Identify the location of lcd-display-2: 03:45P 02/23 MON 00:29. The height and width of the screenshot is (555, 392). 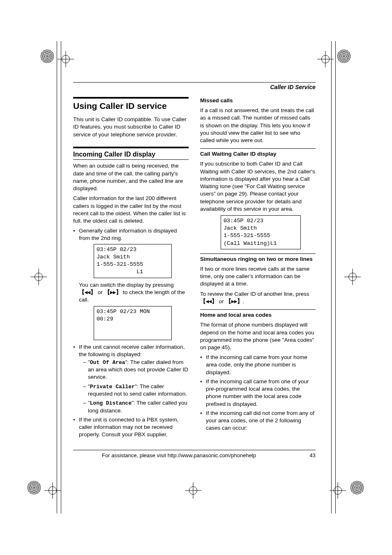
(133, 323).